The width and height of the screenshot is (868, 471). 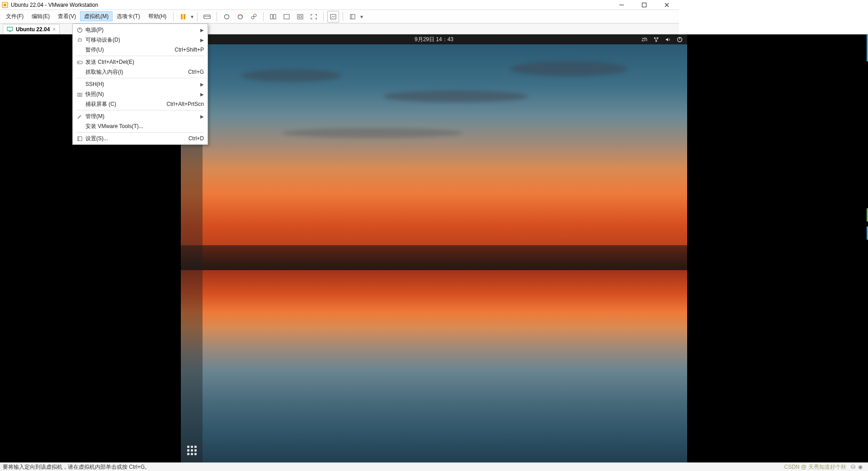 What do you see at coordinates (140, 94) in the screenshot?
I see `menu-item: 快照(N)▶` at bounding box center [140, 94].